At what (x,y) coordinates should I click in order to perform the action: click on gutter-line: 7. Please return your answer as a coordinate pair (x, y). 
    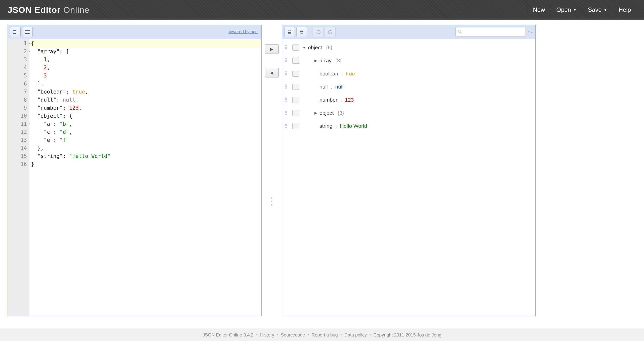
    Looking at the image, I should click on (19, 92).